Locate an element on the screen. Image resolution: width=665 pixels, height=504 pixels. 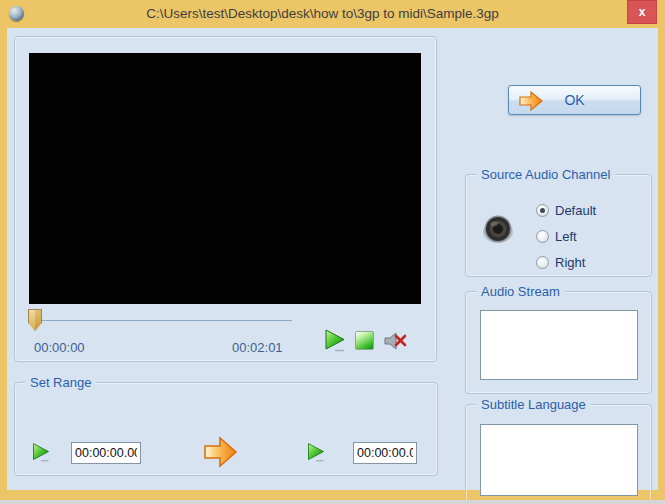
source-audio-channel-group: Source Audio Channel Default Left Right is located at coordinates (558, 226).